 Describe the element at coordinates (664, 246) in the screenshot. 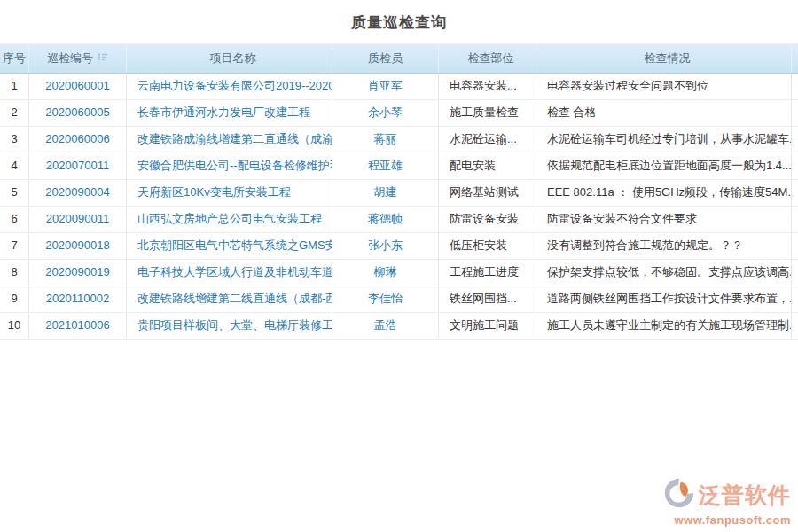

I see `inspection-situation-cell: 没有调整到符合施工规范的规定。？？` at that location.